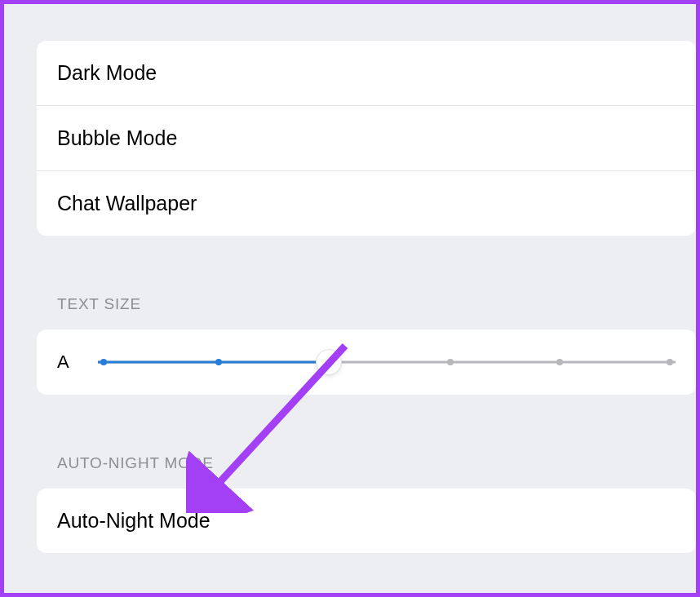 The height and width of the screenshot is (597, 700). I want to click on slider-thumb, so click(329, 362).